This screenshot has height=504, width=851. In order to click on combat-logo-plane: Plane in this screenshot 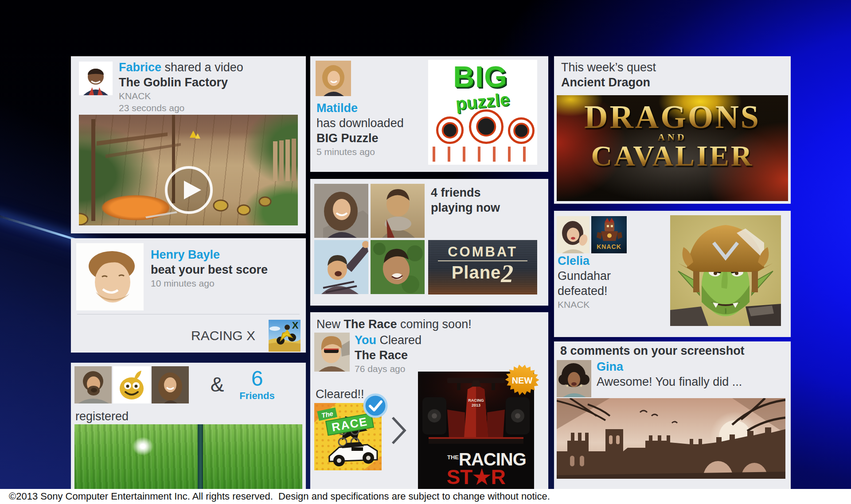, I will do `click(476, 272)`.